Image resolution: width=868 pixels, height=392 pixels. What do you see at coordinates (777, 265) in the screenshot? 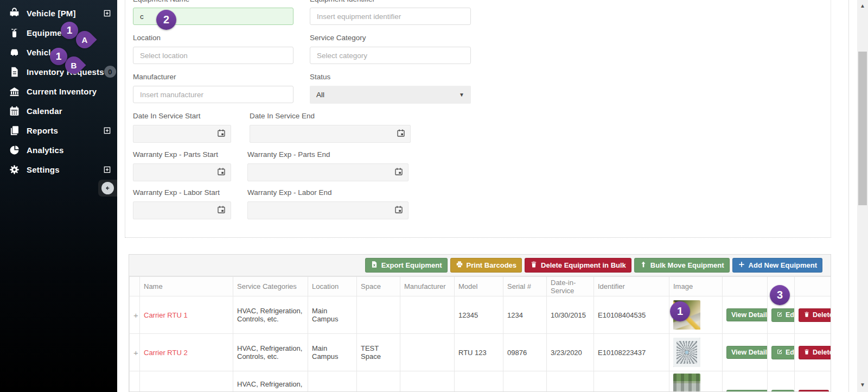
I see `add-new-equipment-button: Add New Equipment` at bounding box center [777, 265].